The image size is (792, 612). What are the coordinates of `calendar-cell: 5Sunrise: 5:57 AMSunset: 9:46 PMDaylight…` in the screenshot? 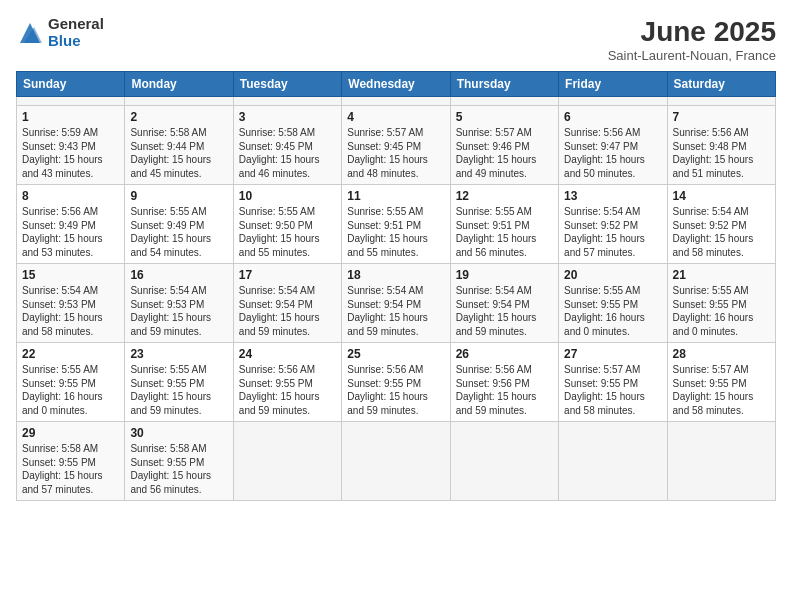 It's located at (504, 146).